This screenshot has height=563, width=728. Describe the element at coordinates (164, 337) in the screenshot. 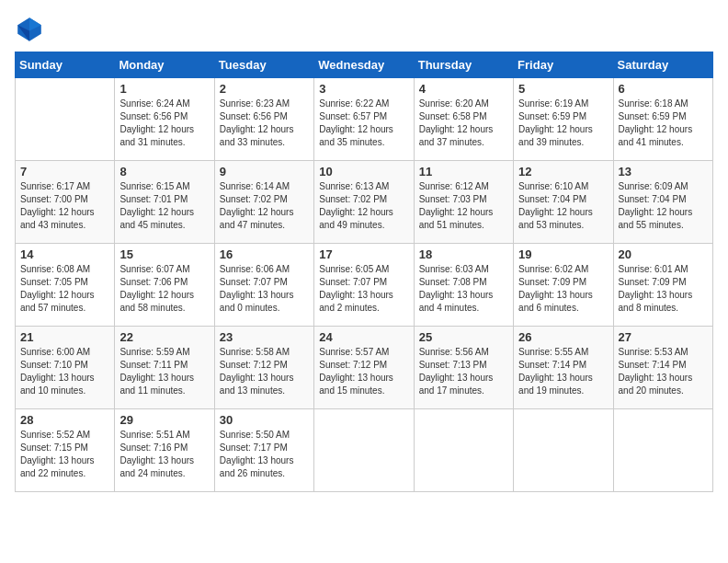

I see `day-number: 22` at that location.